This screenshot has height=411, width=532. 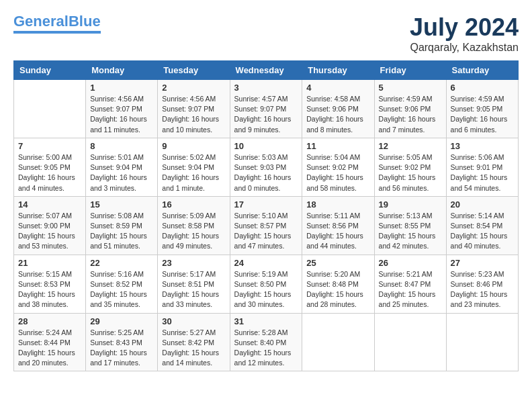 What do you see at coordinates (410, 283) in the screenshot?
I see `calendar-cell: 26Sunrise: 5:21 AM Sunset: 8:47 PM Dayli…` at bounding box center [410, 283].